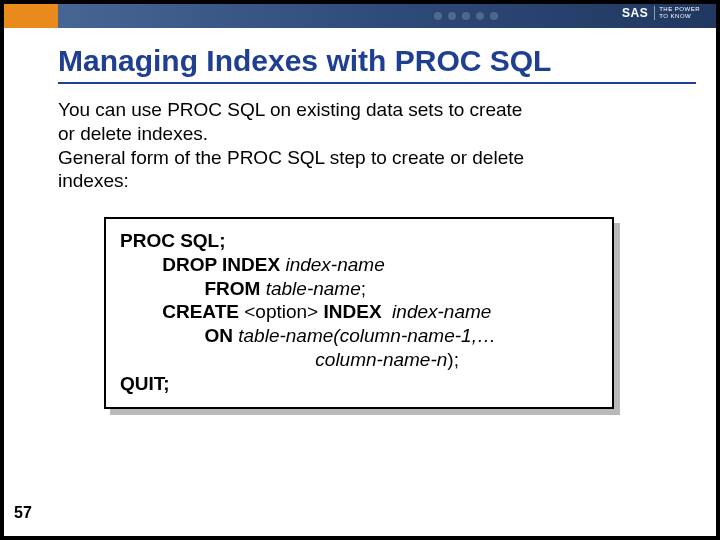 Image resolution: width=720 pixels, height=540 pixels. I want to click on code-line: DROP INDEX index-name, so click(359, 265).